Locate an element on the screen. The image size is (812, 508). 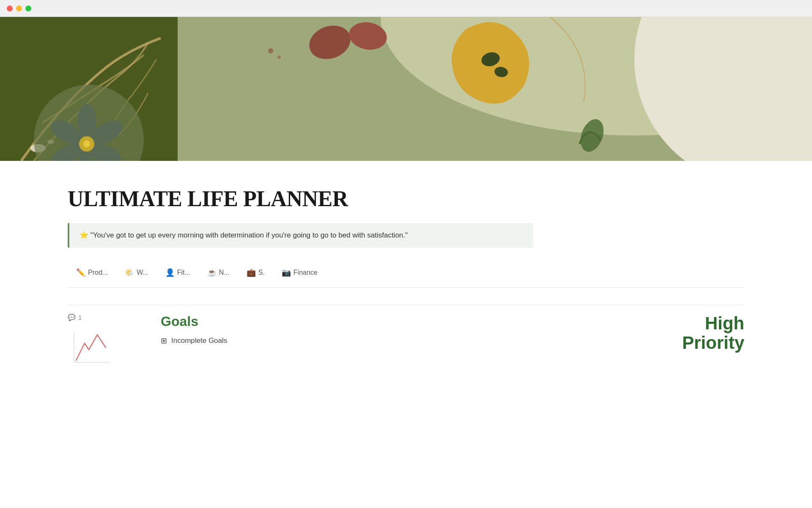
high-priority-line2: Priority is located at coordinates (713, 343).